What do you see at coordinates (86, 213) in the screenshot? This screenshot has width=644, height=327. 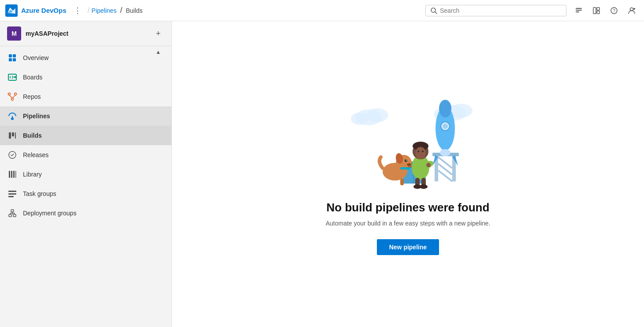 I see `sidebar-item-deployment: Deployment groups` at bounding box center [86, 213].